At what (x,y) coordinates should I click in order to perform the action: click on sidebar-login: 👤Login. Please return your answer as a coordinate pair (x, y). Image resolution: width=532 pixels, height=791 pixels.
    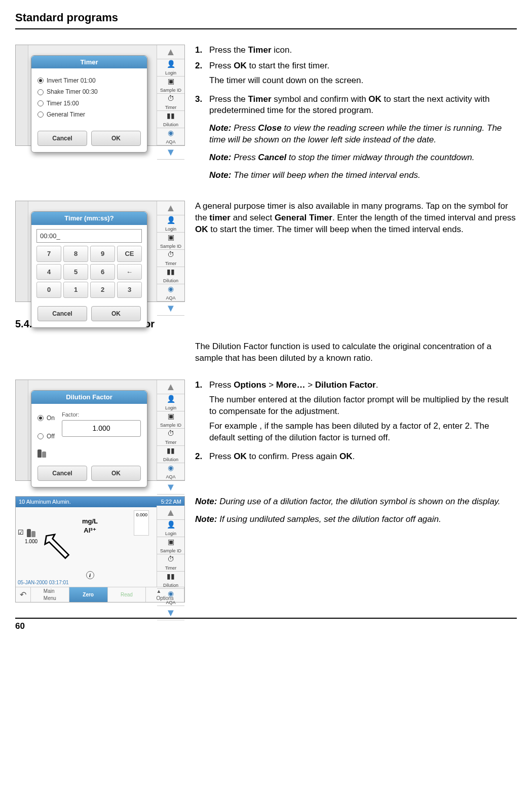
    Looking at the image, I should click on (171, 68).